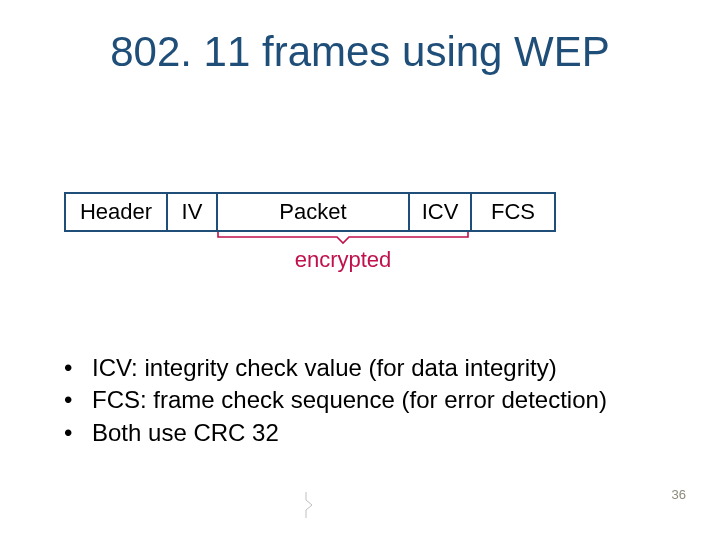 This screenshot has width=720, height=540. What do you see at coordinates (186, 432) in the screenshot?
I see `bullet-text: Both use CRC 32` at bounding box center [186, 432].